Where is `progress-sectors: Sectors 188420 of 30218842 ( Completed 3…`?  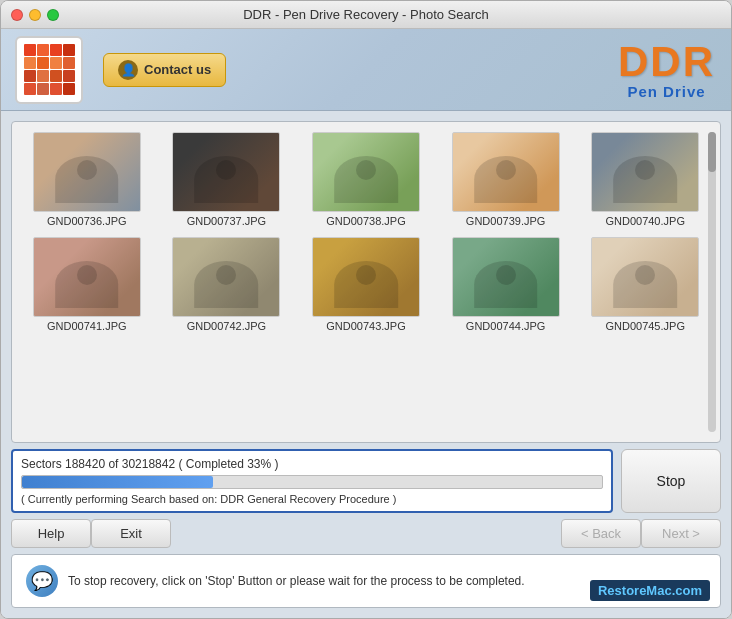 progress-sectors: Sectors 188420 of 30218842 ( Completed 3… is located at coordinates (312, 464).